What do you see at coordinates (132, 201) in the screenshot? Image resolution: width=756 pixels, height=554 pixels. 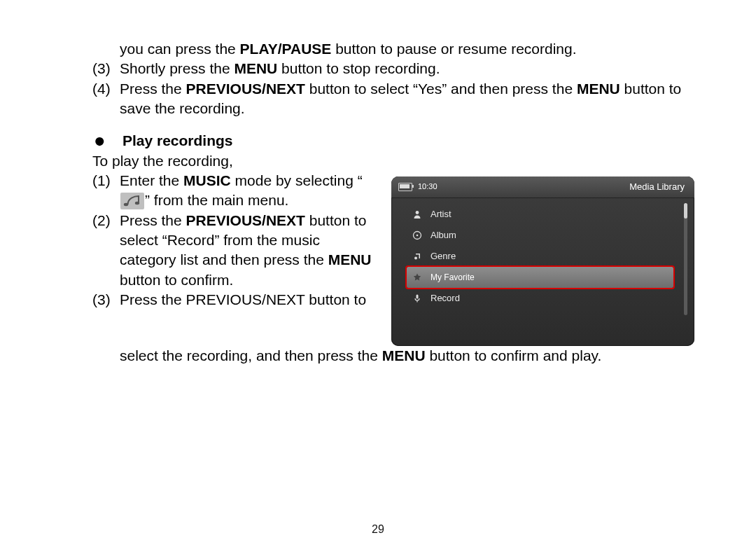 I see `music-icon` at bounding box center [132, 201].